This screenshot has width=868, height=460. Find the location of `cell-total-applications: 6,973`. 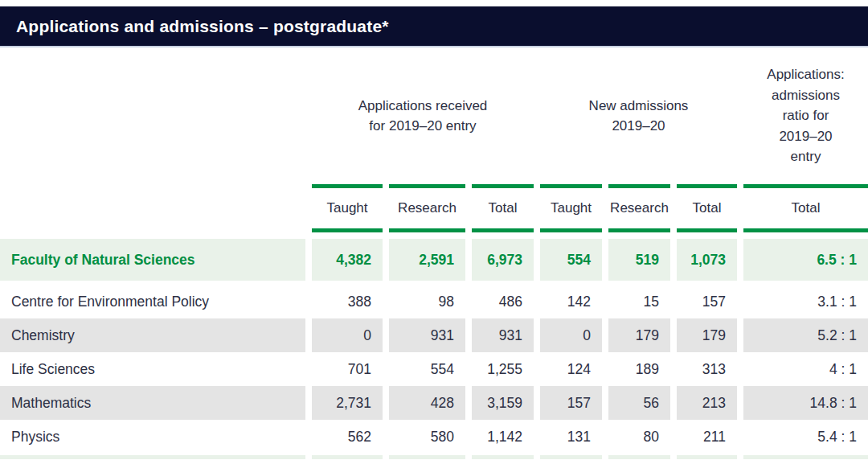

cell-total-applications: 6,973 is located at coordinates (503, 260).